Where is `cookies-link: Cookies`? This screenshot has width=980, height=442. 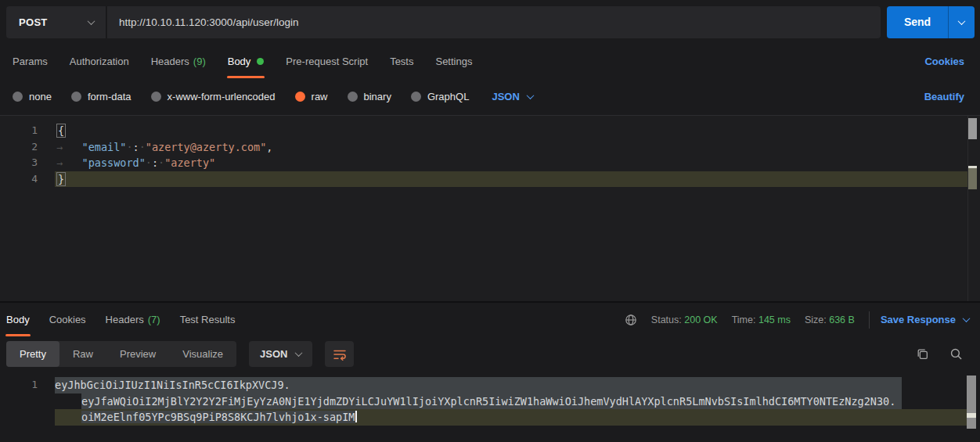 cookies-link: Cookies is located at coordinates (944, 61).